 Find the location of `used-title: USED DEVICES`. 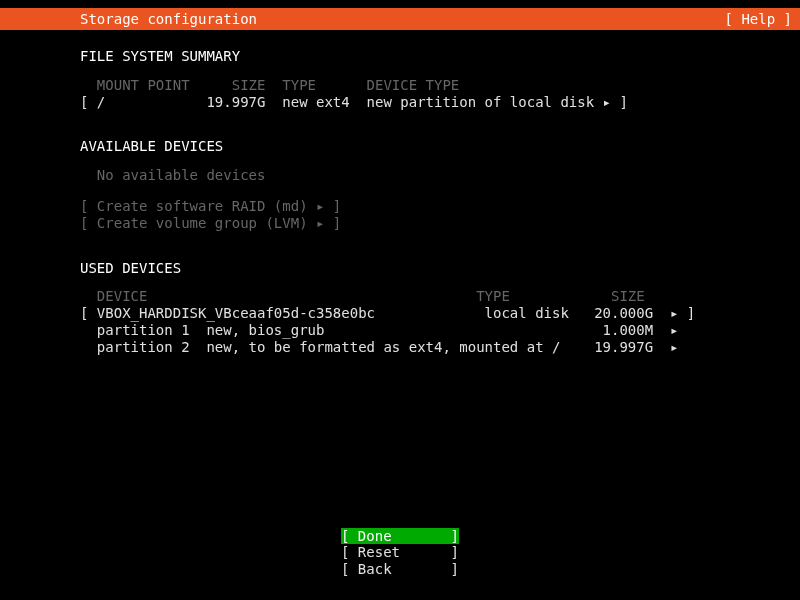

used-title: USED DEVICES is located at coordinates (400, 268).